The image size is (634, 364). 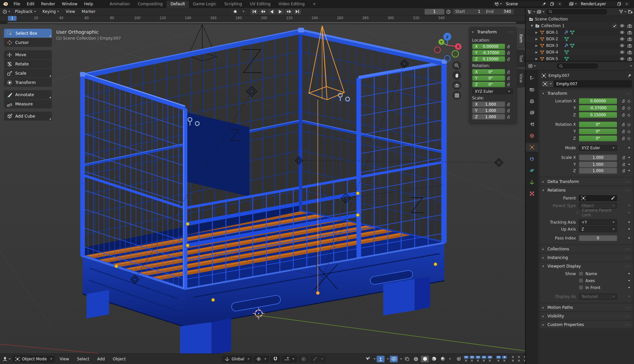 I want to click on snap-target-dropdown, so click(x=289, y=359).